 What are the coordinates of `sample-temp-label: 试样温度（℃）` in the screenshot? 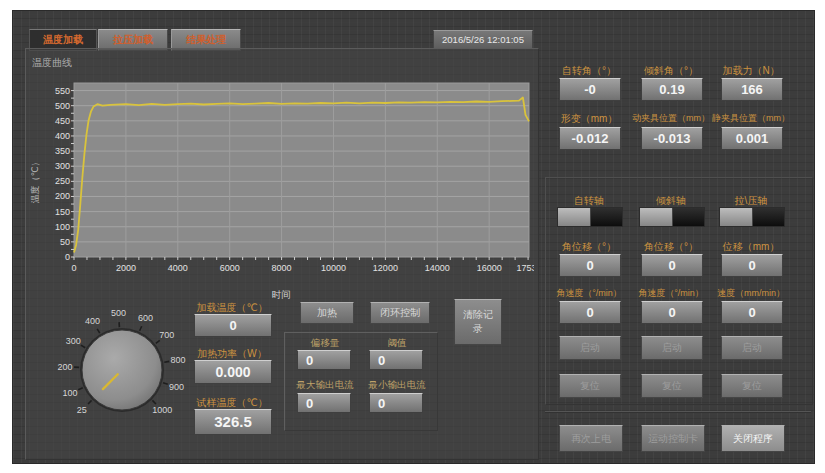 It's located at (232, 403).